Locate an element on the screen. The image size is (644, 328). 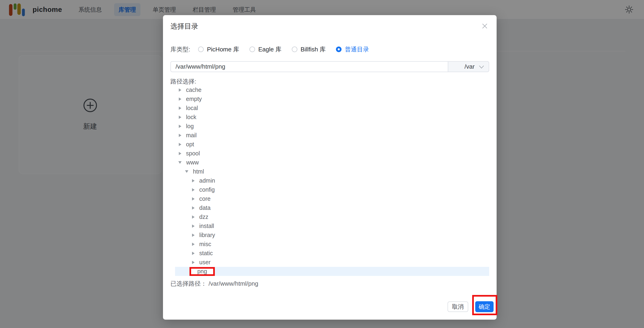
tree-node-label: dzz is located at coordinates (204, 217).